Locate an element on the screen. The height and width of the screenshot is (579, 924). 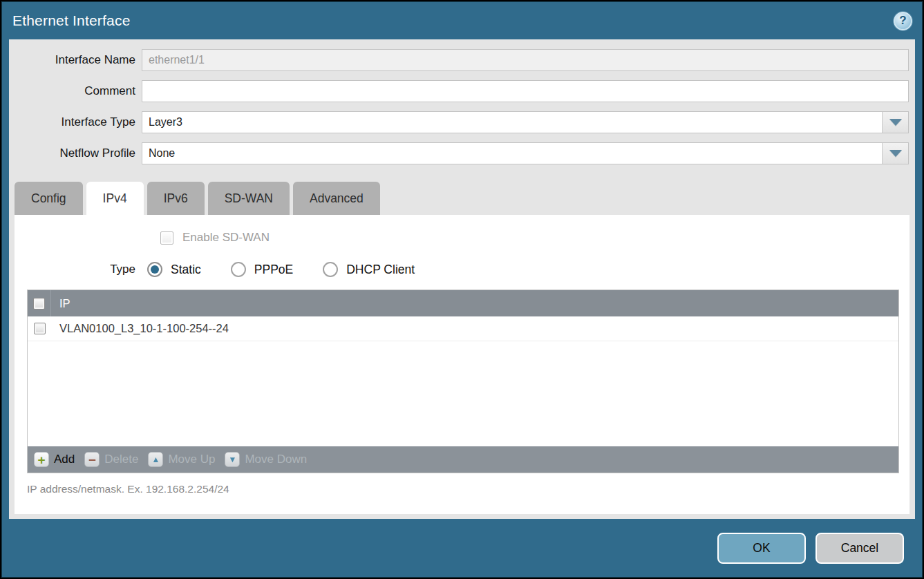
table-row: VLAN0100_L3_10-1-100-254--24 is located at coordinates (463, 329).